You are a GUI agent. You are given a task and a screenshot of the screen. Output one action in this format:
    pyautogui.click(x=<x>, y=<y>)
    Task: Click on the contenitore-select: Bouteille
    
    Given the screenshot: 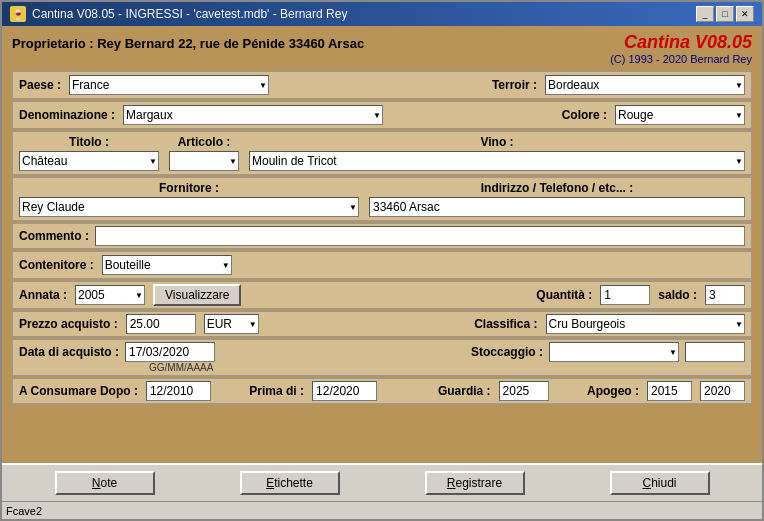 What is the action you would take?
    pyautogui.click(x=167, y=265)
    